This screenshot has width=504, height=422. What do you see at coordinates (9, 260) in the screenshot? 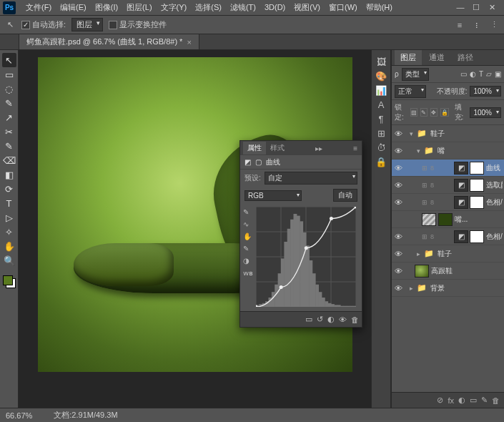
I see `tool-14: 🔍` at bounding box center [9, 260].